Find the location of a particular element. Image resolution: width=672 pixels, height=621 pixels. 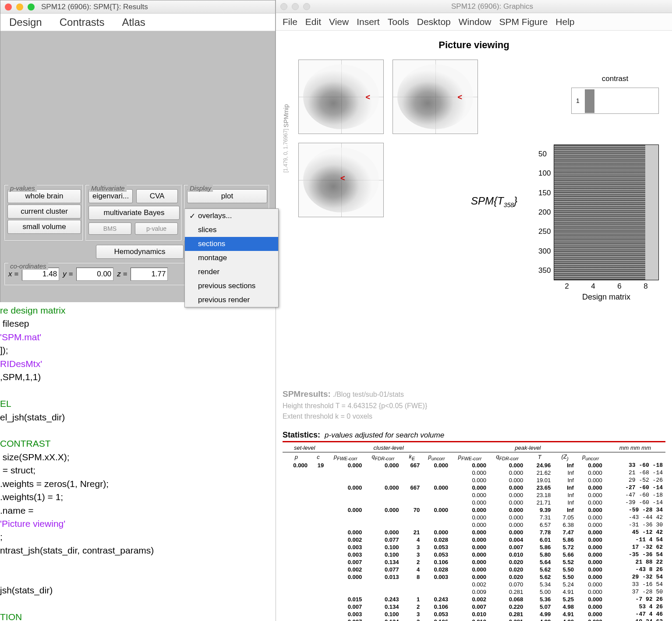

menu-insert: Insert is located at coordinates (368, 22).